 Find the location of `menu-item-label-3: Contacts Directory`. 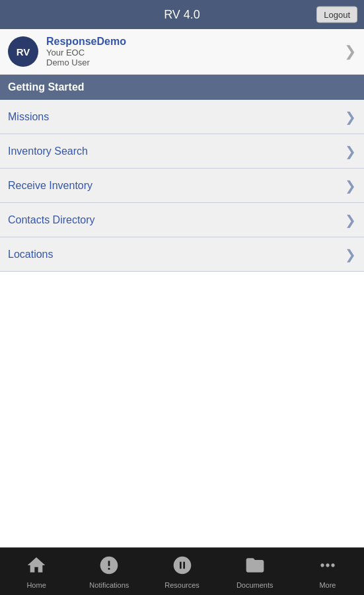

menu-item-label-3: Contacts Directory is located at coordinates (52, 220).